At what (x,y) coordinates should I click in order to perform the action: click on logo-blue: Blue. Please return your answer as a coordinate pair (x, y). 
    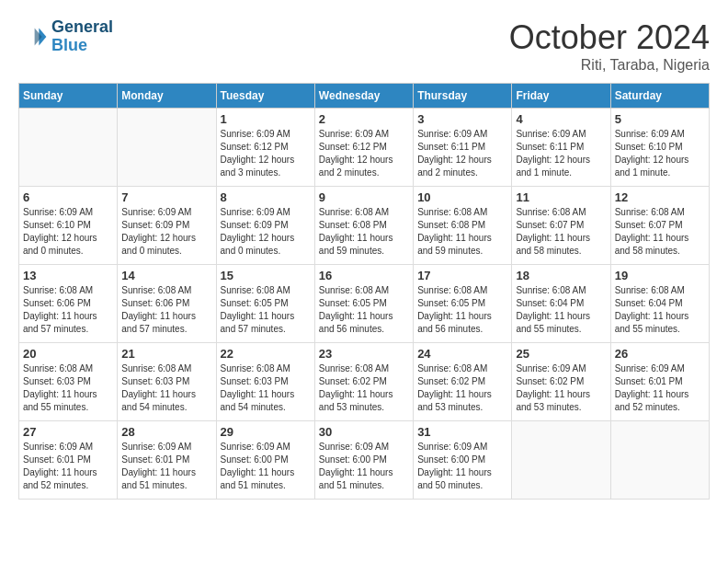
    Looking at the image, I should click on (83, 46).